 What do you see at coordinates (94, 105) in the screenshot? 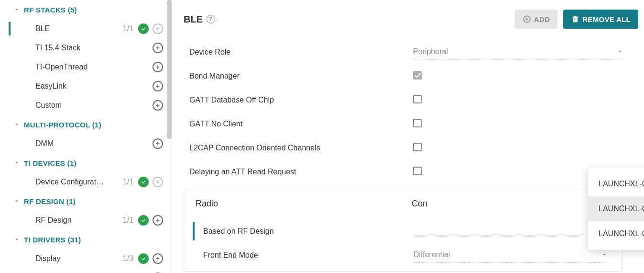
I see `sidebar-item-label: Custom` at bounding box center [94, 105].